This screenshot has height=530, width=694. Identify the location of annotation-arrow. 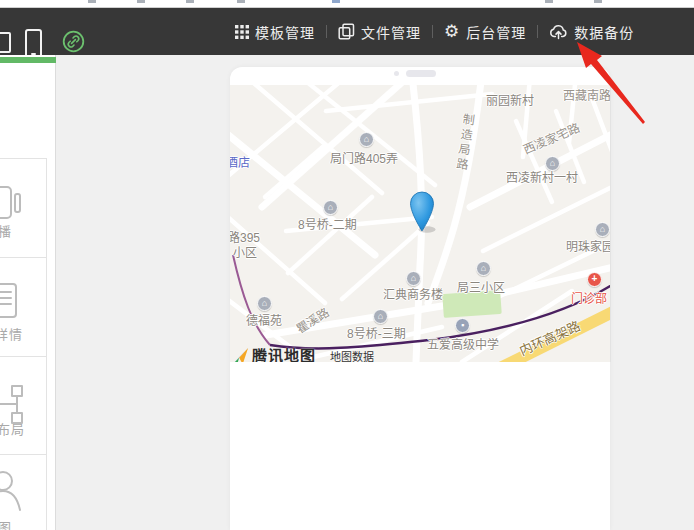
(610, 82).